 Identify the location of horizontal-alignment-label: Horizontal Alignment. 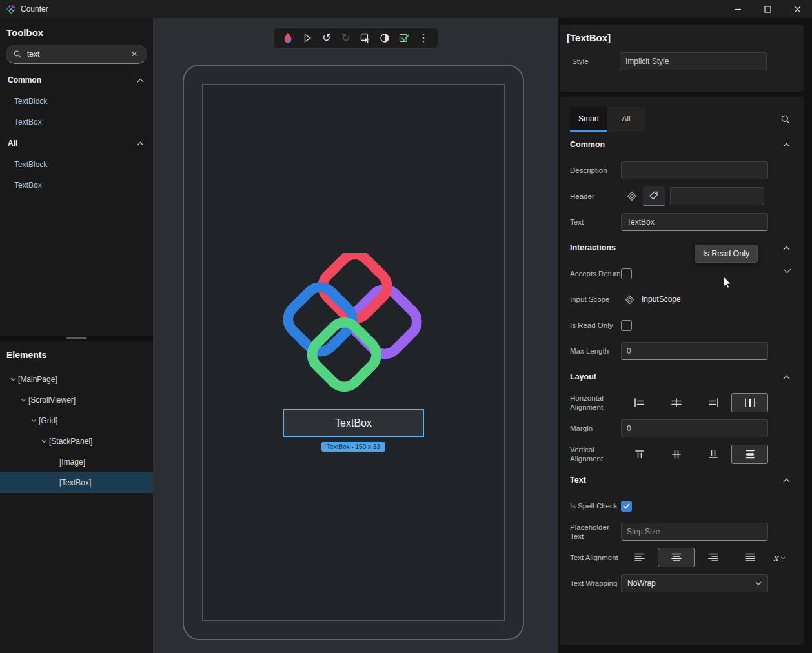
(595, 403).